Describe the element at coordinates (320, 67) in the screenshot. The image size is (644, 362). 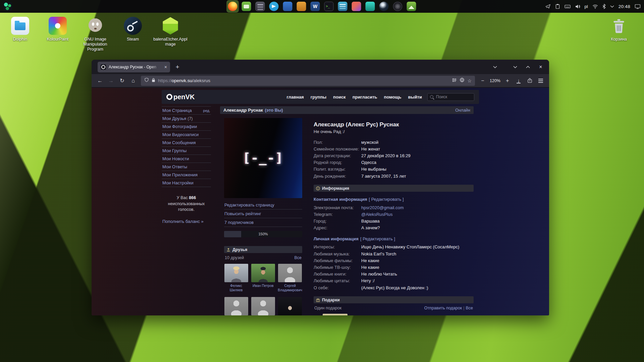
I see `titlebar: Александр Руснак - Open × + ×` at that location.